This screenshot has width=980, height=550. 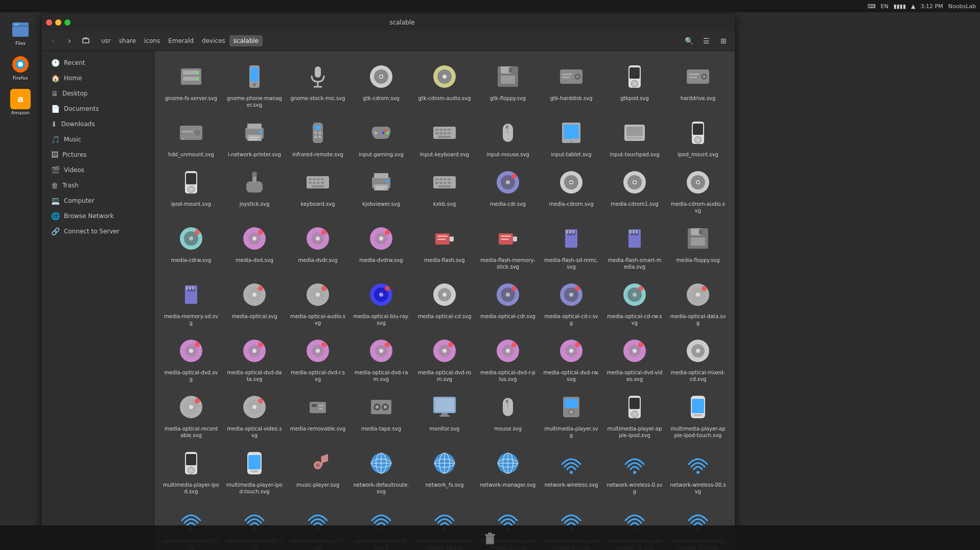 I want to click on back-button: ‹, so click(x=53, y=41).